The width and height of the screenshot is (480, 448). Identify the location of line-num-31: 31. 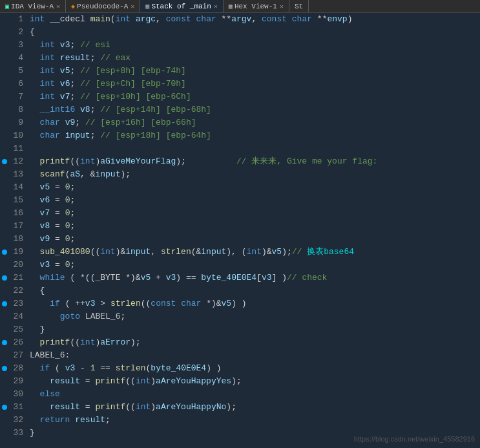
(18, 407).